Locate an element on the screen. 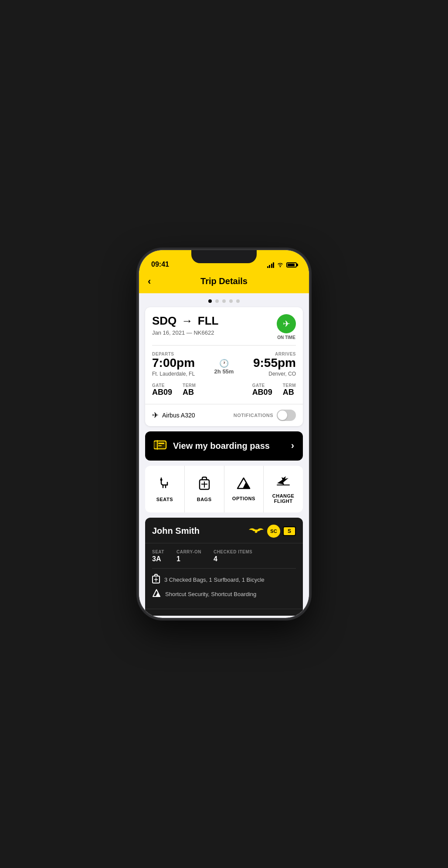 The image size is (448, 868). on-time-circle: ✈ is located at coordinates (286, 324).